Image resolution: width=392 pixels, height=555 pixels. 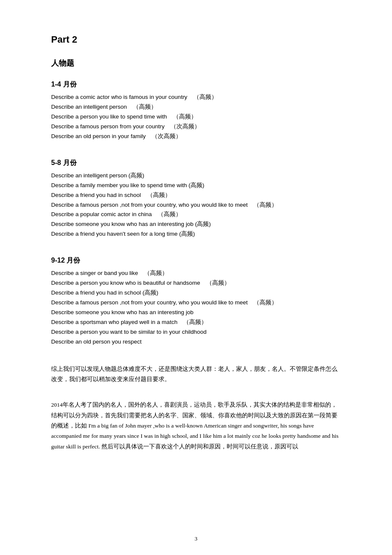 I want to click on summary-block-1: 综上我们可以发现人物题总体难度不大，还是围绕这大类人群：老人，家人，朋友，名人。…, so click(x=196, y=374).